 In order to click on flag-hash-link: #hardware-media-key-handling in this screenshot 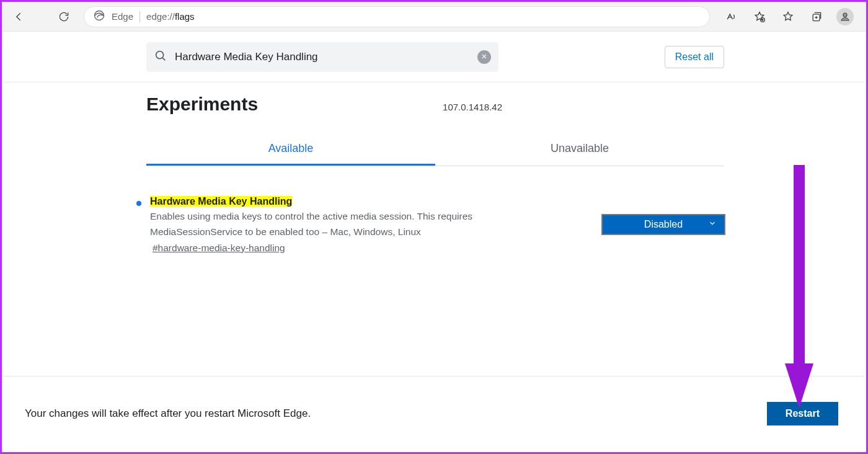, I will do `click(219, 248)`.